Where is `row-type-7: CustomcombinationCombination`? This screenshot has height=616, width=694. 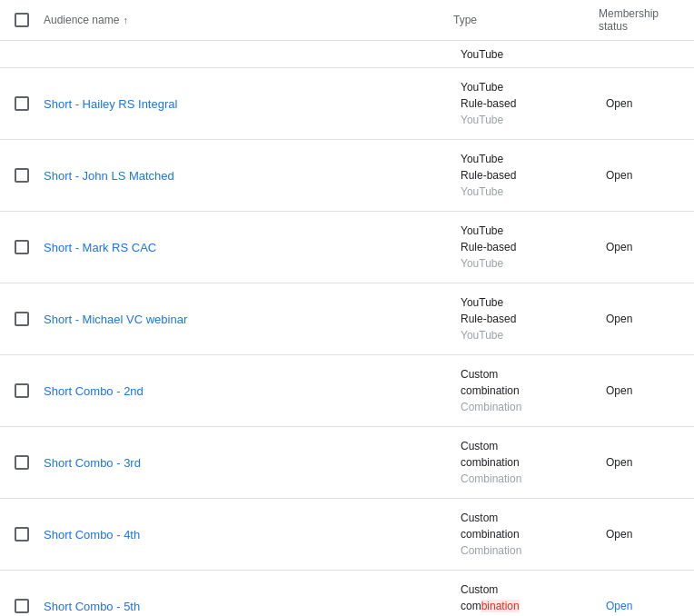
row-type-7: CustomcombinationCombination is located at coordinates (526, 593).